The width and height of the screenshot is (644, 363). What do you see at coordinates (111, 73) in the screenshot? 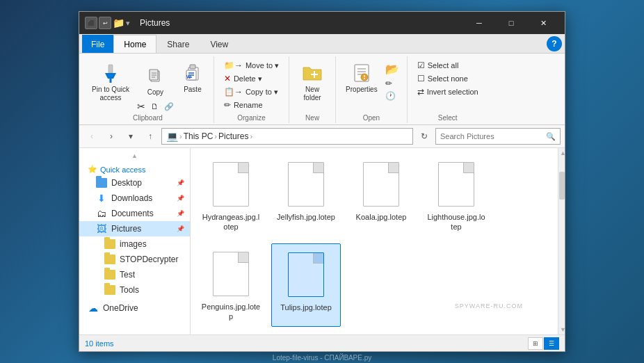
I see `pin-icon` at bounding box center [111, 73].